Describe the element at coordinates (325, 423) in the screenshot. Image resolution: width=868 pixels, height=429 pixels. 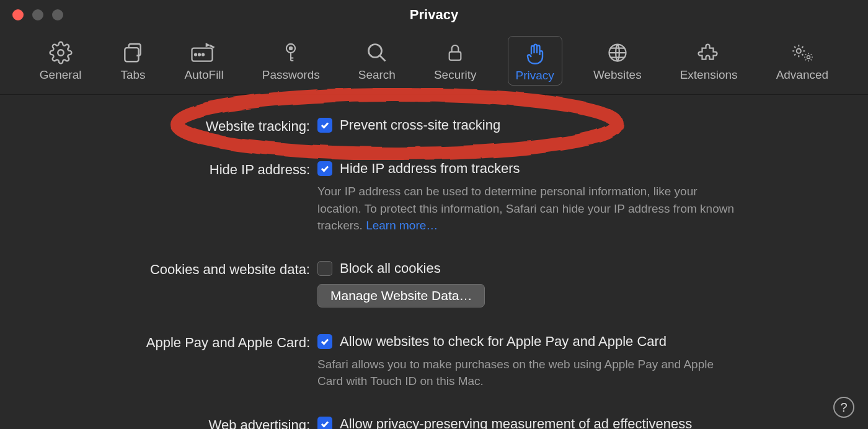
I see `web-advertising-checkbox` at that location.